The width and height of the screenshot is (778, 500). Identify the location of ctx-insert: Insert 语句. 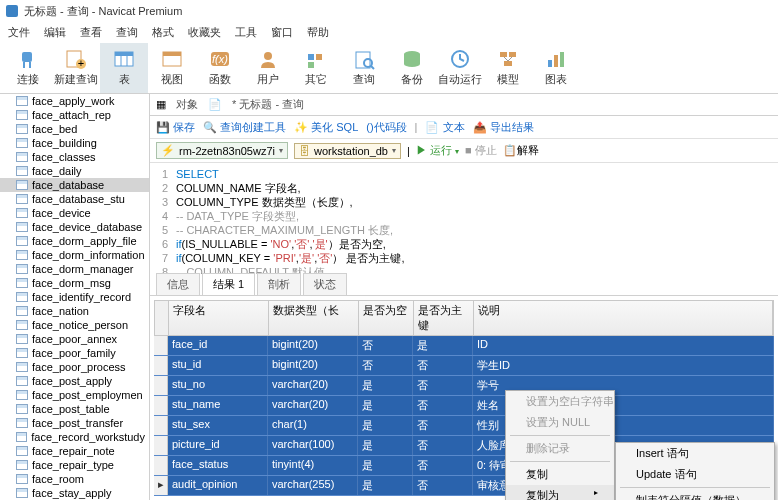
(695, 454).